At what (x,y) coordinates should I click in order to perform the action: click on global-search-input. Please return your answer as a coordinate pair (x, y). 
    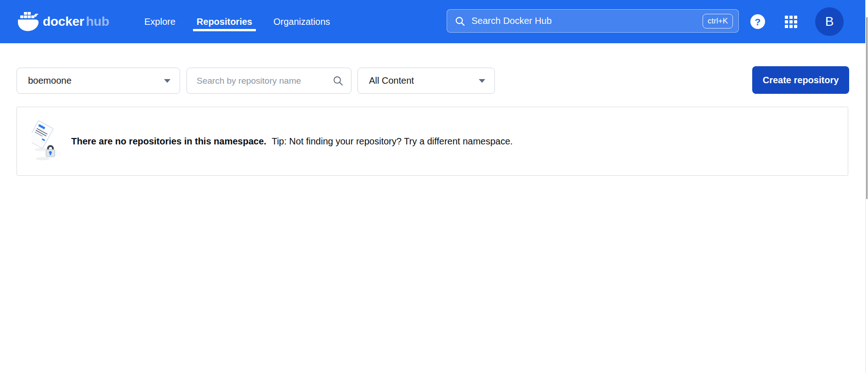
    Looking at the image, I should click on (584, 21).